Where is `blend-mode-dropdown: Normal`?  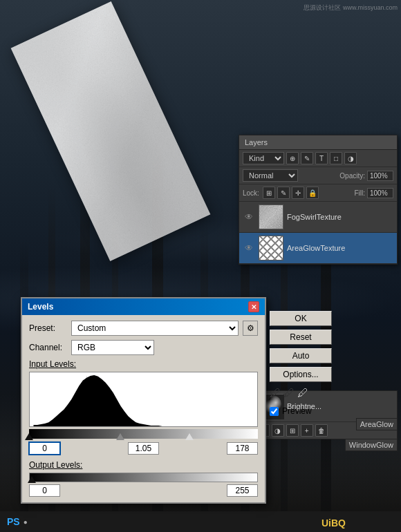
blend-mode-dropdown: Normal is located at coordinates (270, 175).